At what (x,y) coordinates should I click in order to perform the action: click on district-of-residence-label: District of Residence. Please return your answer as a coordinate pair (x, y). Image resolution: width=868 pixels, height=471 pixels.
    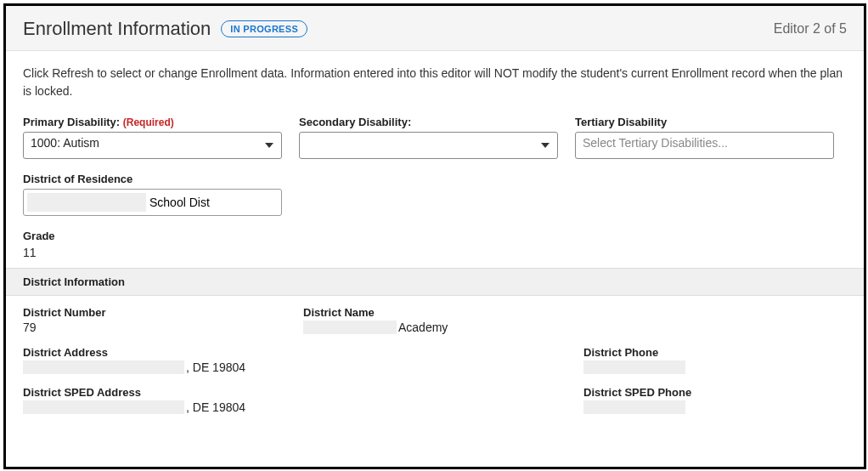
    Looking at the image, I should click on (153, 179).